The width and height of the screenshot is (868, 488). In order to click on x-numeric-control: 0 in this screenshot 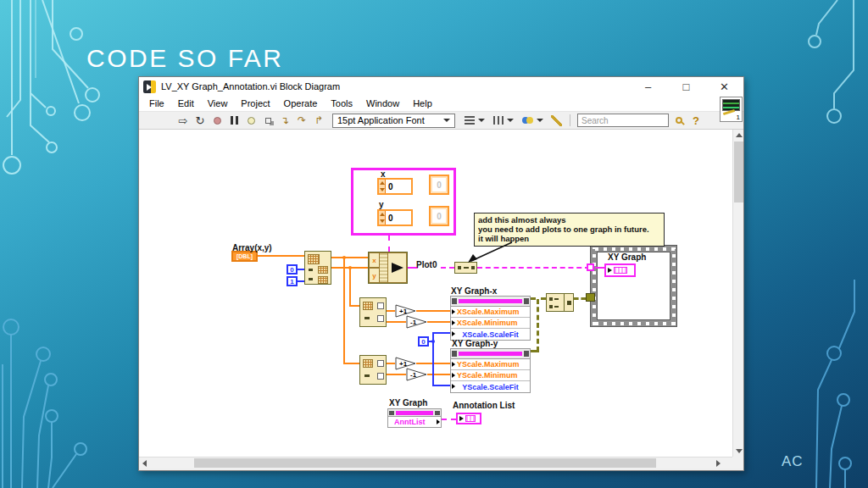, I will do `click(395, 186)`.